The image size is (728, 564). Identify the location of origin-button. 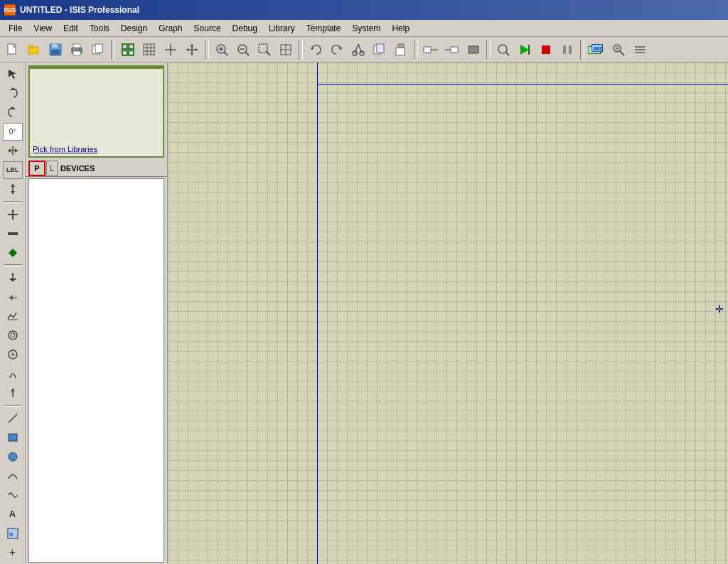
(171, 50).